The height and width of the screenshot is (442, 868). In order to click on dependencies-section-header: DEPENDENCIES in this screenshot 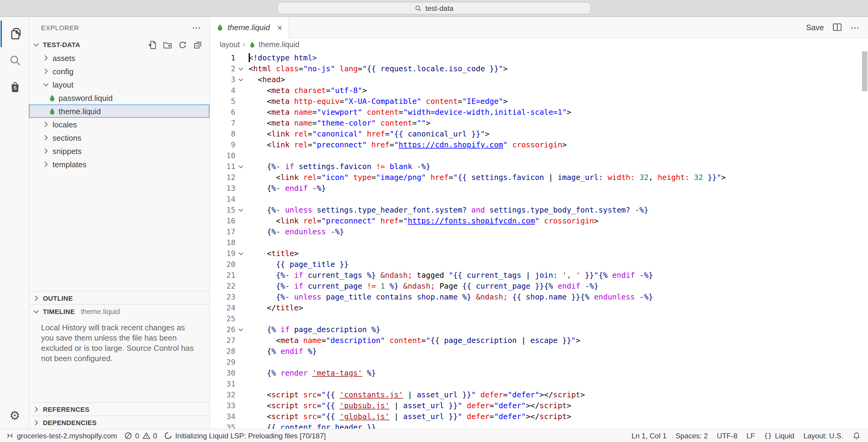, I will do `click(119, 422)`.